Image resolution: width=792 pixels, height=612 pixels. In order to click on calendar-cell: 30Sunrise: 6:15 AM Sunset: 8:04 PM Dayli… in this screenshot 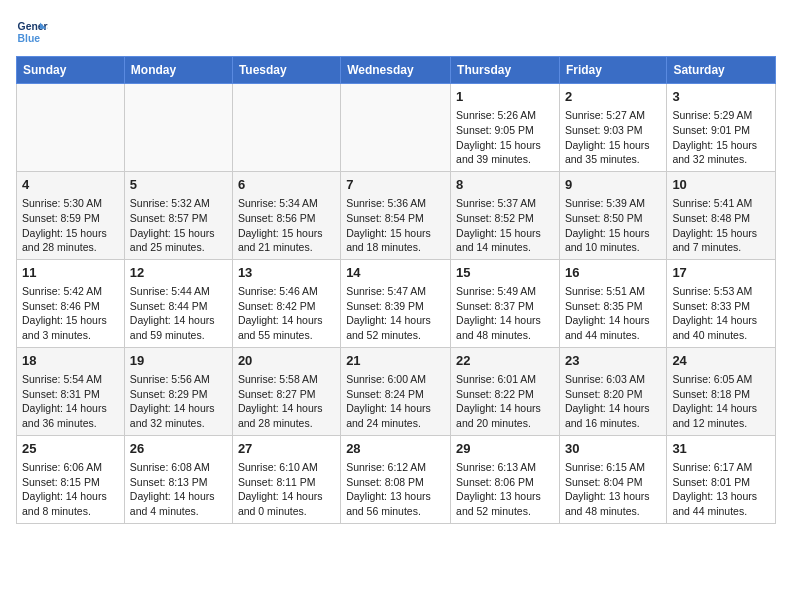, I will do `click(612, 479)`.